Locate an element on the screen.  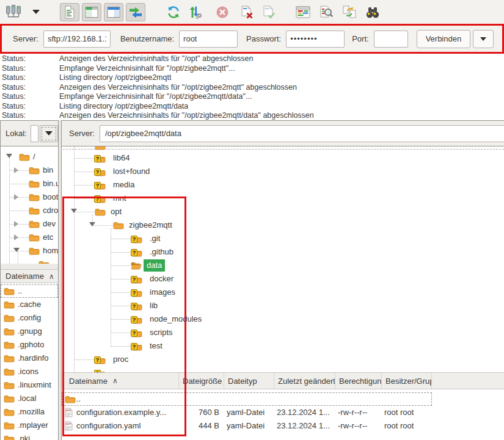
local-directory-tree: / bin bin.u boot cdro dev is located at coordinates (29, 205).